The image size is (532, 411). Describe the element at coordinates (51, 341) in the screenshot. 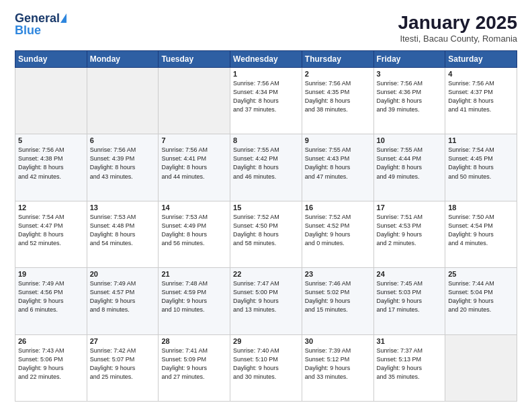

I see `day-number: 26` at that location.